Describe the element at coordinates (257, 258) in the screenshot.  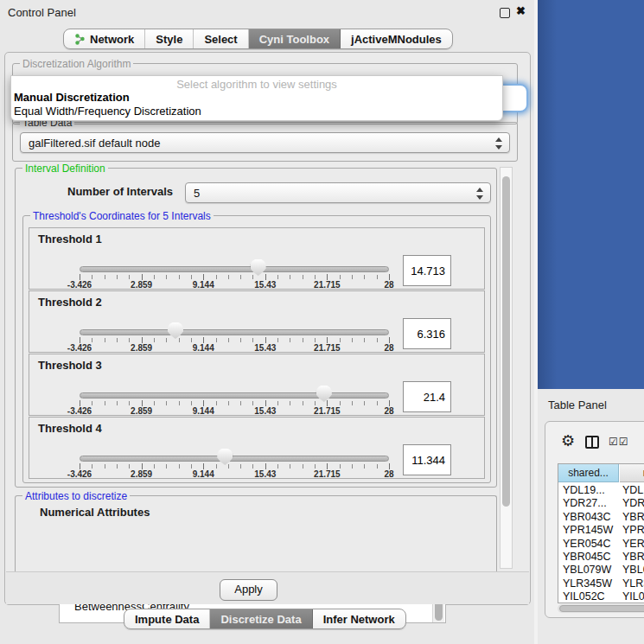
I see `threshold-row-1: Threshold 1 -3.426 2.859 9.144 15.4` at that location.